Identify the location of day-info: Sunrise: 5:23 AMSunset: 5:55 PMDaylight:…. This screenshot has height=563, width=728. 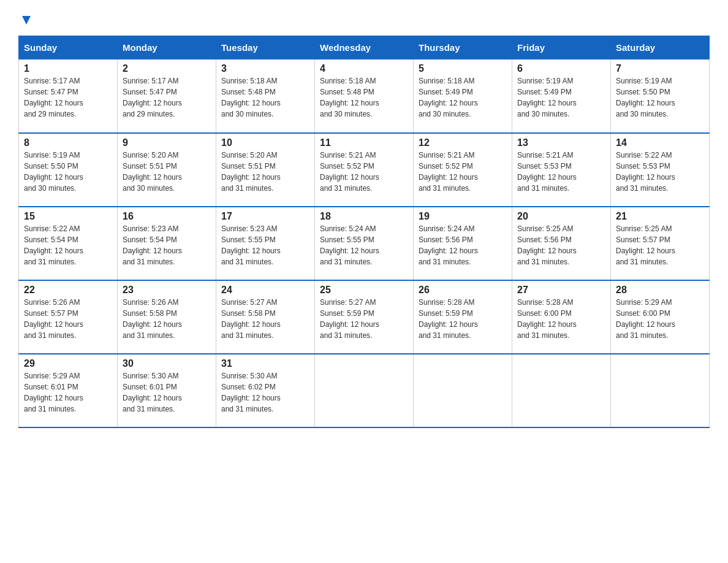
(265, 245).